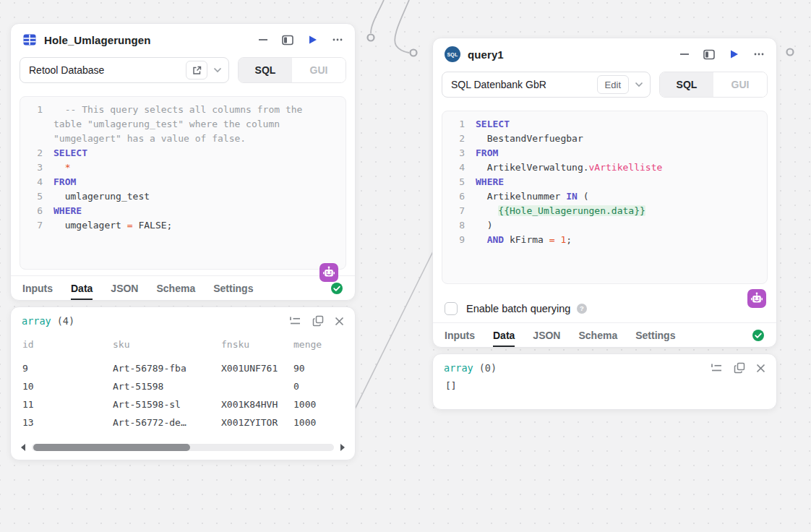 The image size is (811, 532). Describe the element at coordinates (604, 240) in the screenshot. I see `code-line: 9 AND kFirma = 1;` at that location.